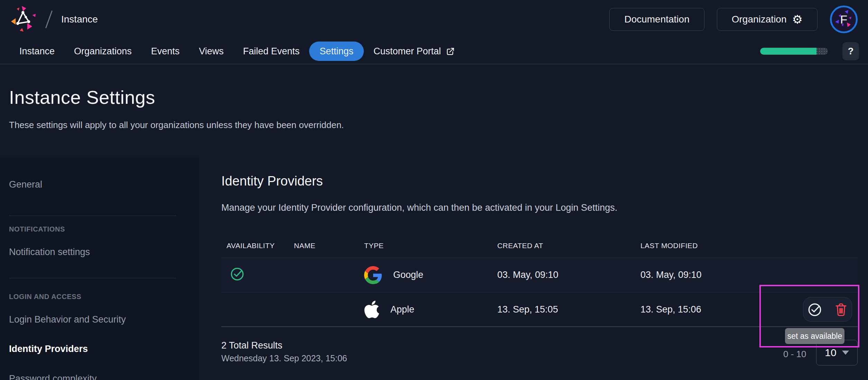 This screenshot has height=380, width=868. What do you see at coordinates (788, 51) in the screenshot?
I see `quota-progress-fill` at bounding box center [788, 51].